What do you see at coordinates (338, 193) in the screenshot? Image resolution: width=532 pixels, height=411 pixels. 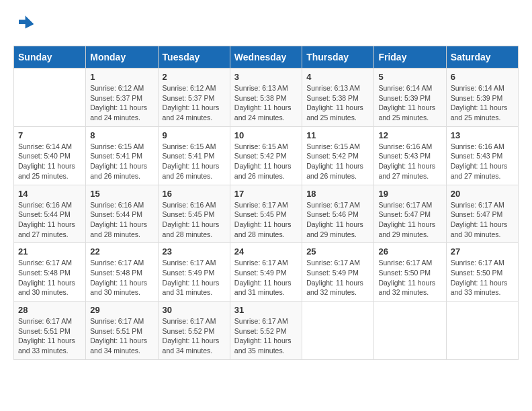 I see `day-number: 18` at bounding box center [338, 193].